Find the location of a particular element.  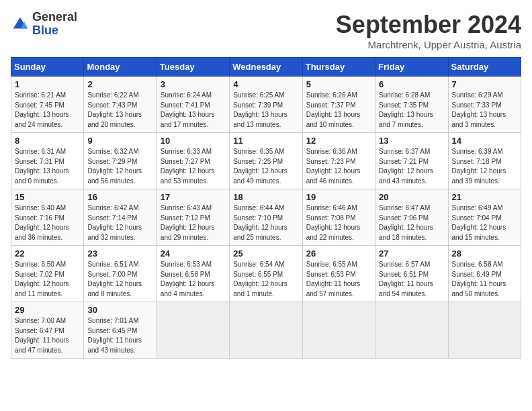

day-number: 19 is located at coordinates (339, 197).